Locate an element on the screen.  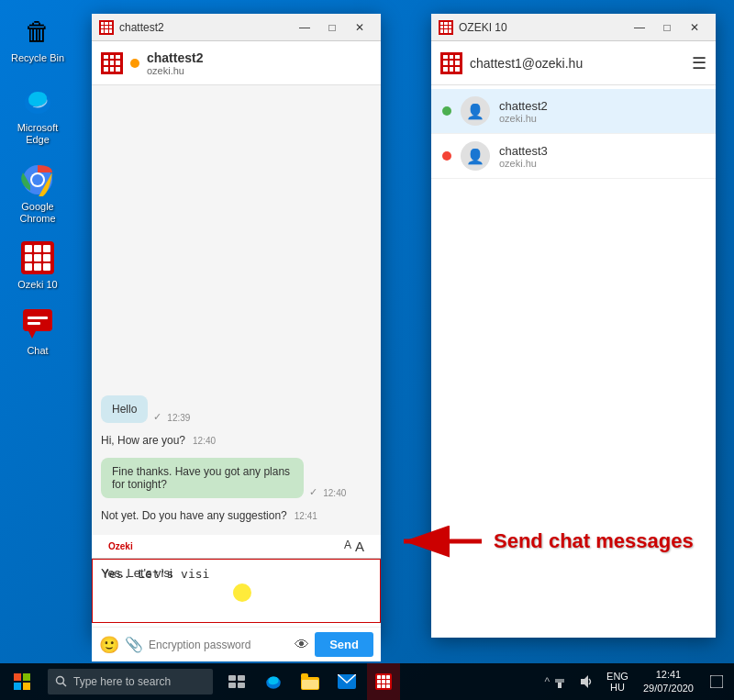
ozeki-grid-icon is located at coordinates (112, 63).